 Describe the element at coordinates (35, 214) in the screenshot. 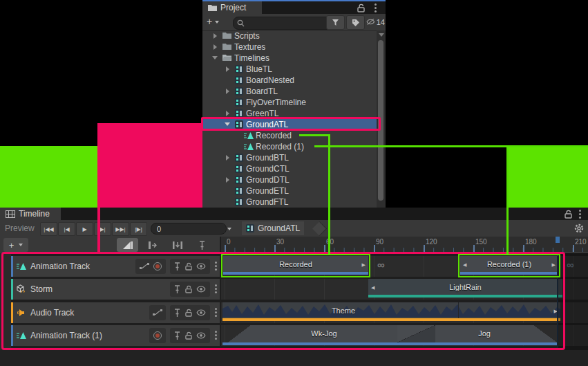

I see `timeline-tab-label: Timeline` at that location.